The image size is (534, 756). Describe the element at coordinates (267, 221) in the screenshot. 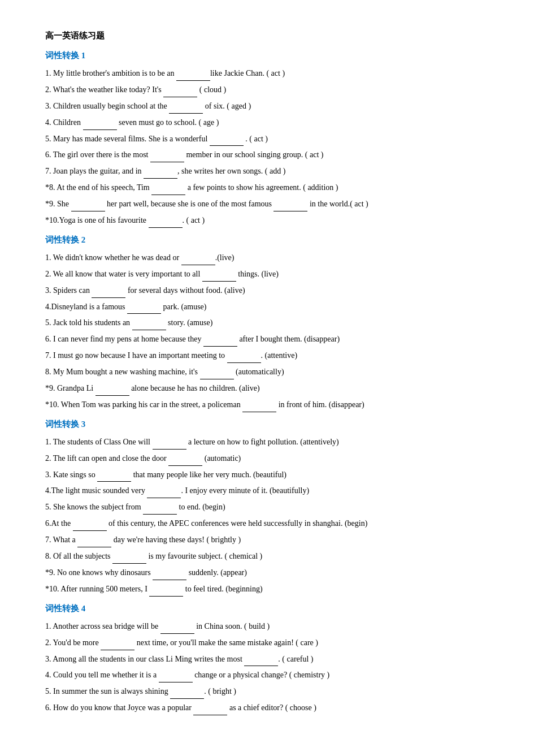

I see `question-1-10: *10.Yoga is one of his favourite . ( act…` at that location.